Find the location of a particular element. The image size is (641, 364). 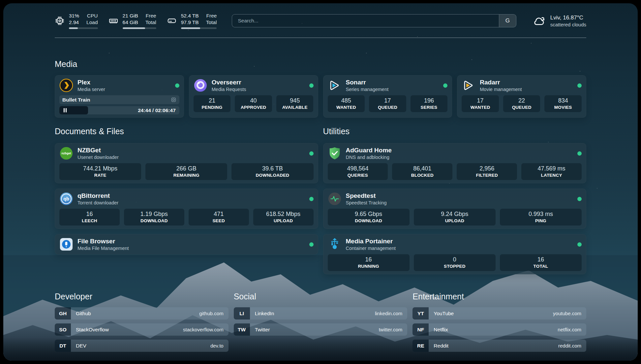

stat-stopped: 0 STOPPED is located at coordinates (455, 262).